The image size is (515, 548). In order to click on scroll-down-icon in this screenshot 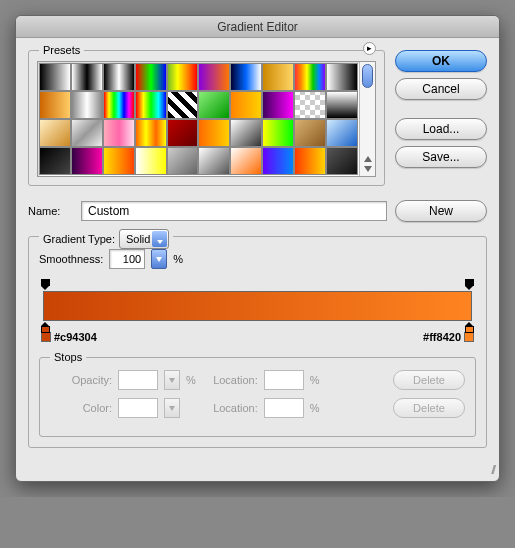, I will do `click(368, 169)`.